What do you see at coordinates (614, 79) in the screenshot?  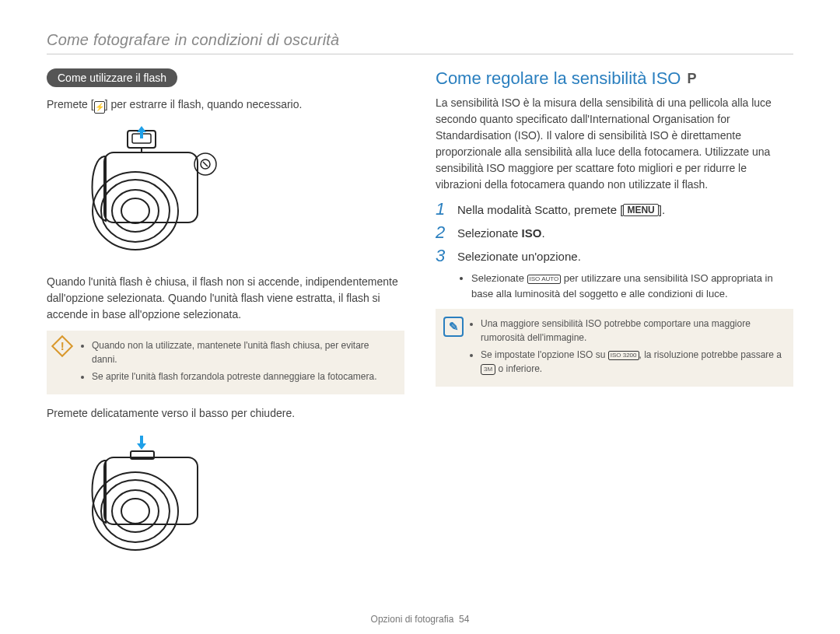 I see `iso-section-title: Come regolare la sensibilità ISO P` at bounding box center [614, 79].